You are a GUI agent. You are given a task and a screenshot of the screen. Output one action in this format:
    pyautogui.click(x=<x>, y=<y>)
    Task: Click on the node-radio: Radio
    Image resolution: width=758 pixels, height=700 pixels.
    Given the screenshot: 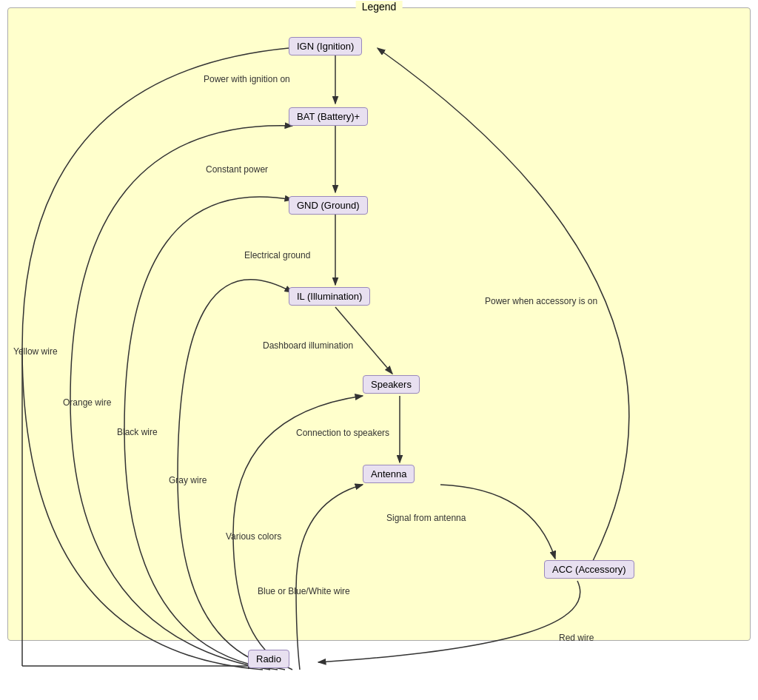 What is the action you would take?
    pyautogui.click(x=269, y=659)
    